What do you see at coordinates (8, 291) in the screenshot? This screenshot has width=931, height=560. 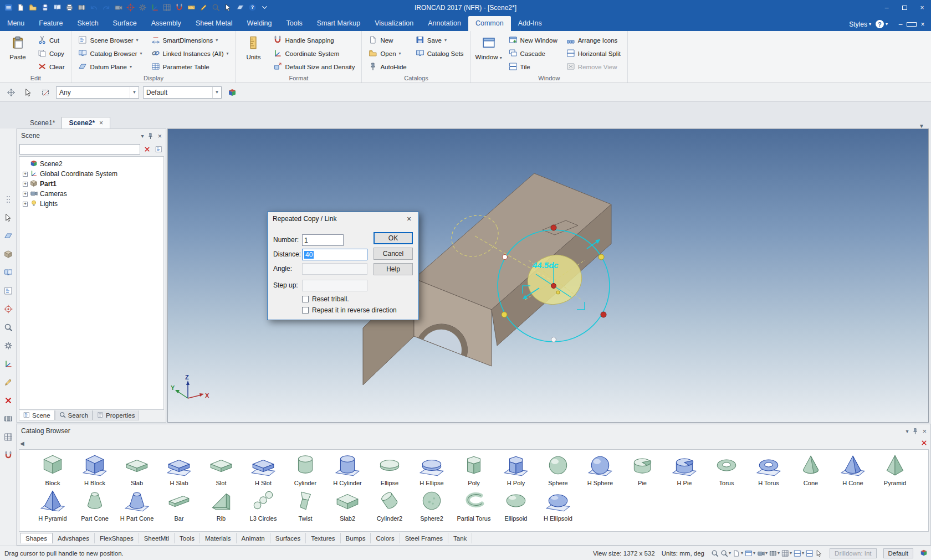 I see `tree-icon` at bounding box center [8, 291].